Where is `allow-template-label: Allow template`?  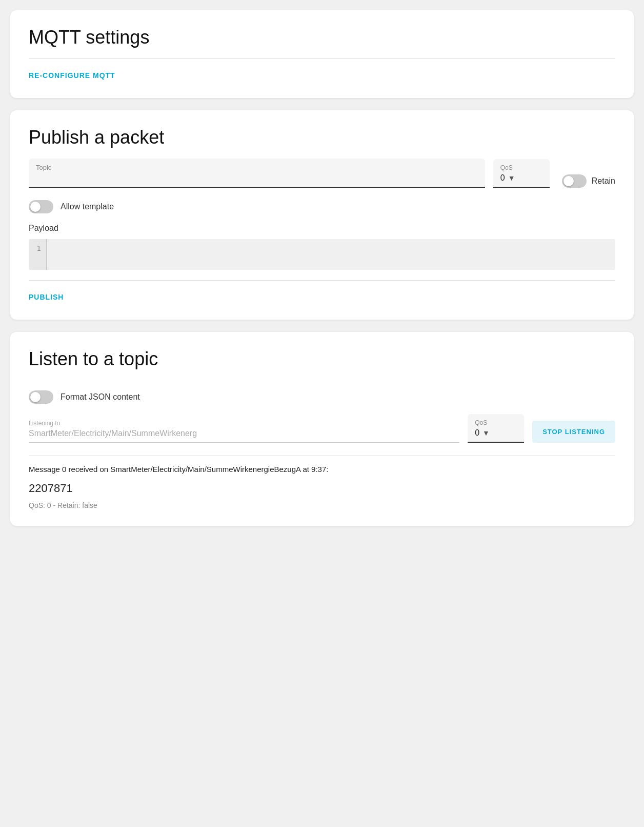 allow-template-label: Allow template is located at coordinates (87, 207).